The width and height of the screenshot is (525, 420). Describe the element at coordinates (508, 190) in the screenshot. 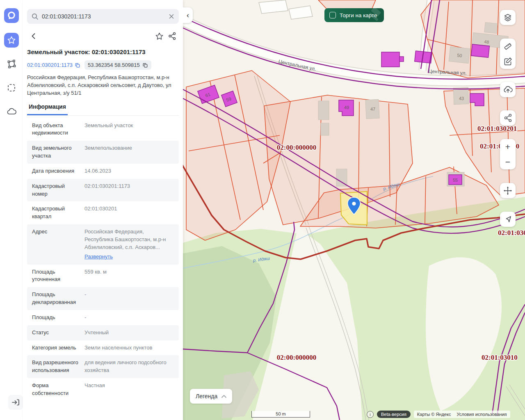

I see `pan-mode-button` at that location.